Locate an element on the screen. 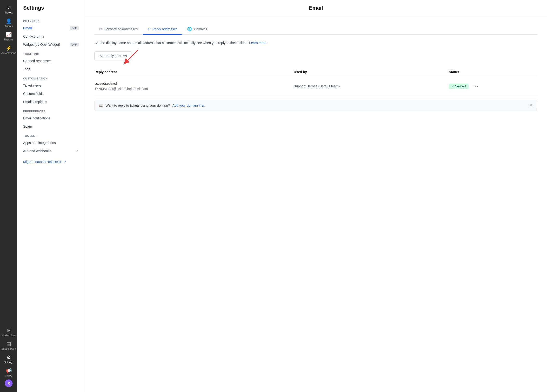 The image size is (547, 392). add-reply-address-button: Add reply address is located at coordinates (113, 56).